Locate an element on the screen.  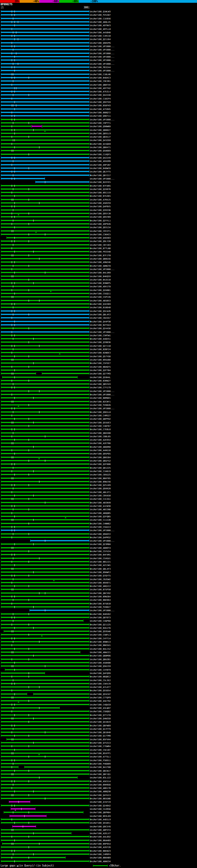
subject-label: UniRef100_C5BFL3 is located at coordinates (100, 635).